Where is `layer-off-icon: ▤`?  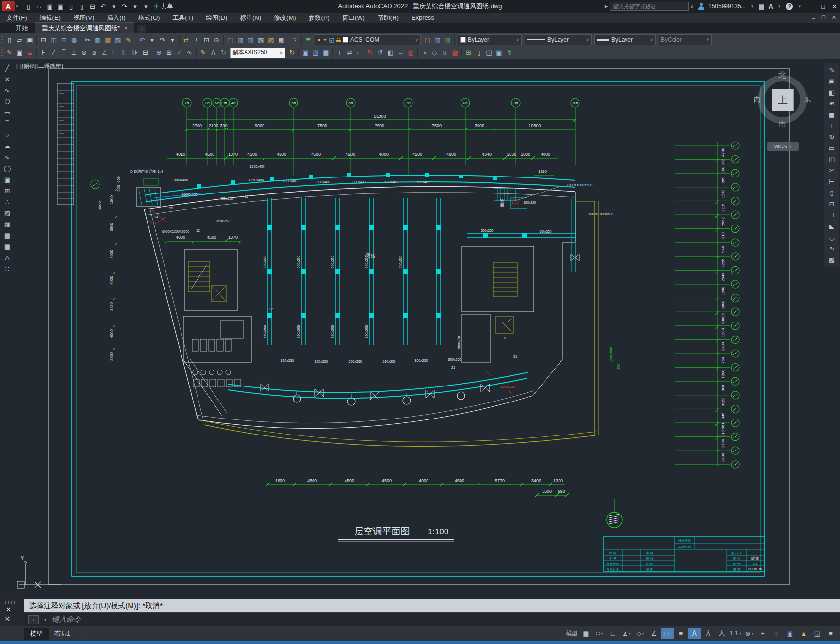
layer-off-icon: ▤ is located at coordinates (427, 40).